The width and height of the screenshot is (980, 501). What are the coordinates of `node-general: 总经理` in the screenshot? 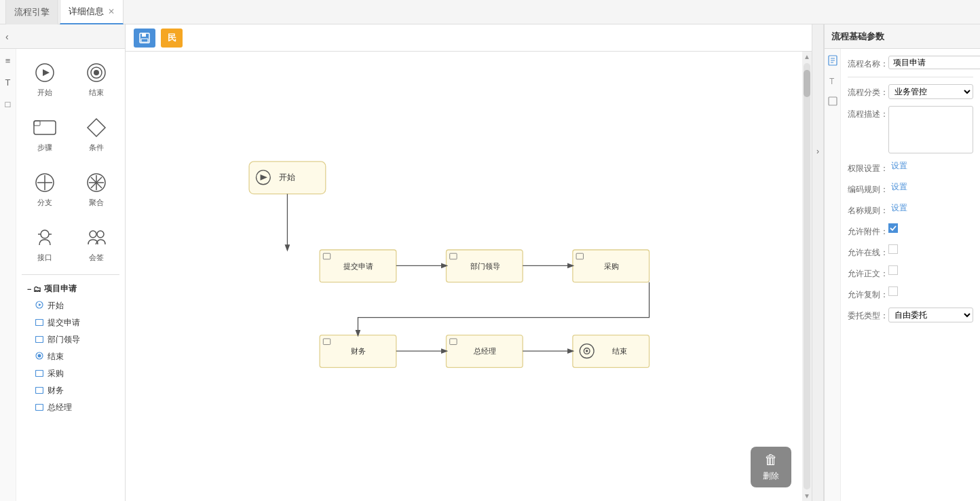 It's located at (485, 352).